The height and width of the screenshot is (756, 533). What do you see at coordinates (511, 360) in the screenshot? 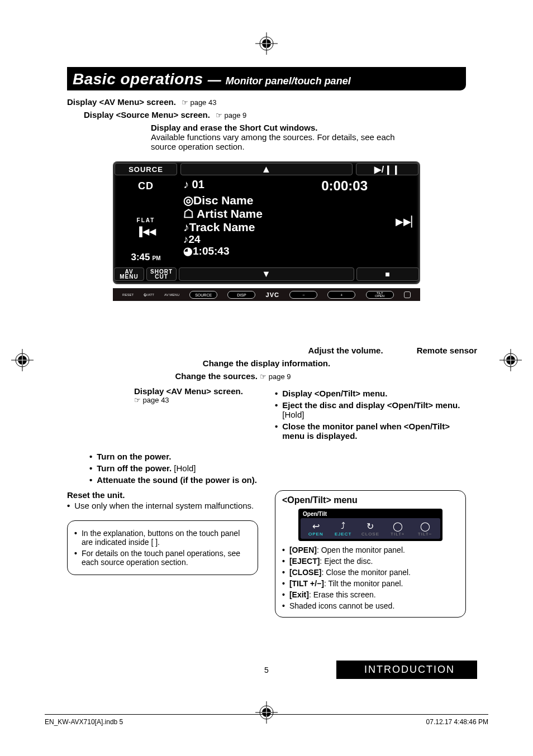
I see `registration-mark-right` at bounding box center [511, 360].